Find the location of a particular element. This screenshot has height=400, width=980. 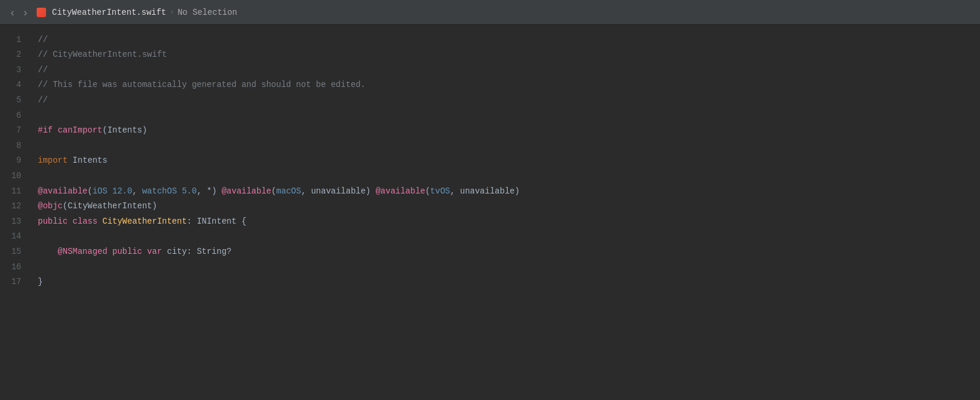

token-paren-open: ( is located at coordinates (105, 130).